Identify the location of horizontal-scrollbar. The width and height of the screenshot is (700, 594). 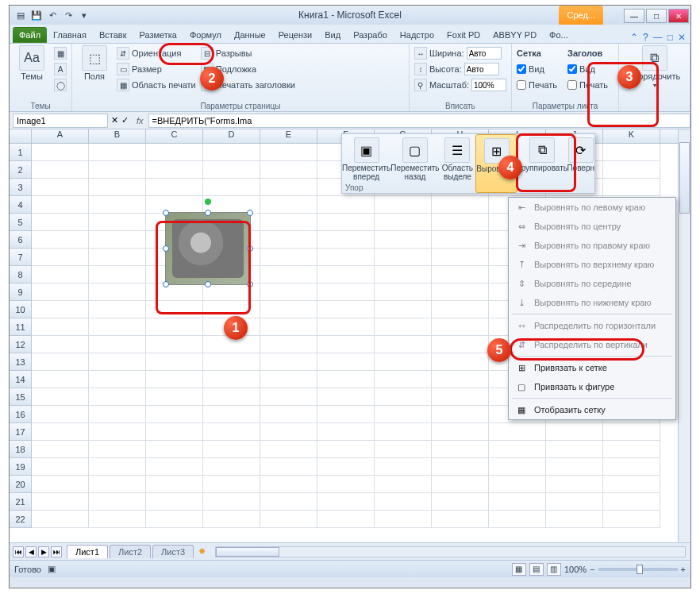
(451, 552).